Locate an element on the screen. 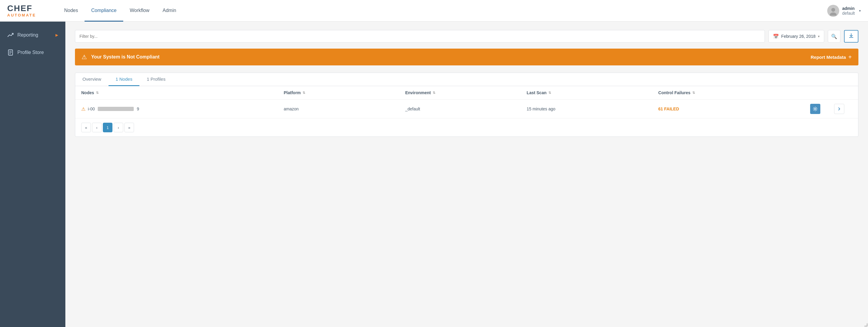 Image resolution: width=868 pixels, height=327 pixels. nav-link-compliance: Compliance is located at coordinates (104, 11).